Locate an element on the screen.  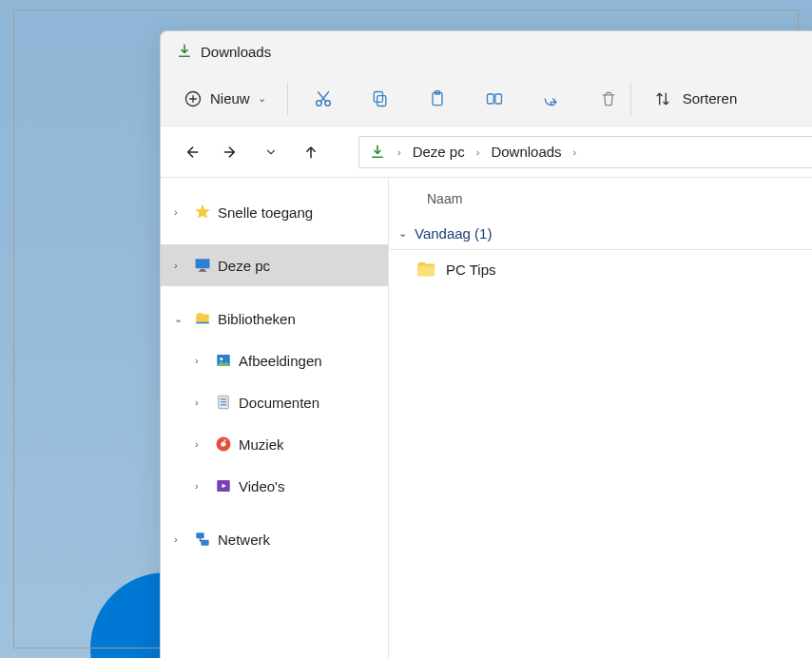
tree-item-videos: › Video's is located at coordinates (274, 486).